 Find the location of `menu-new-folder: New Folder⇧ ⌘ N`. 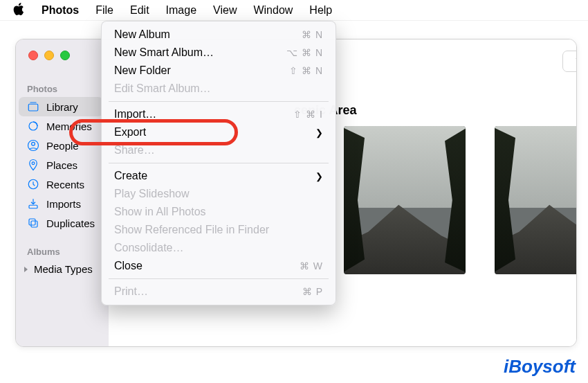

menu-new-folder: New Folder⇧ ⌘ N is located at coordinates (219, 71).